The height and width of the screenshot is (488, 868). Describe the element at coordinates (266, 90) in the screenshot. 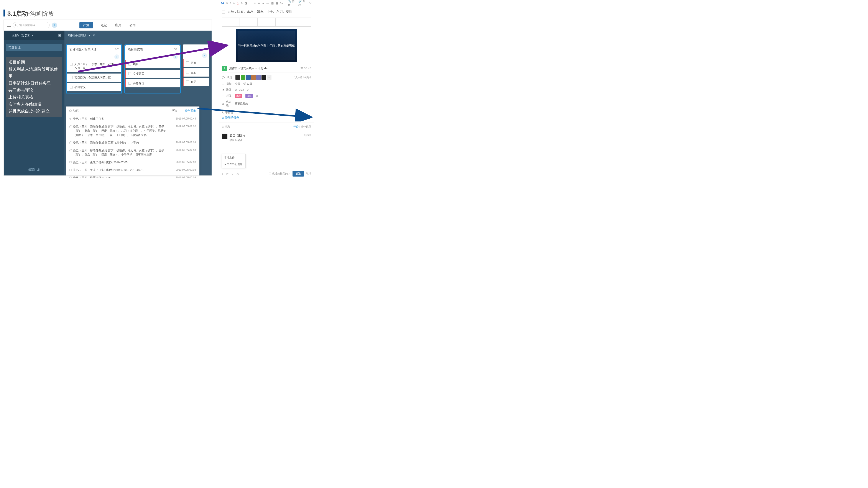

I see `progress-row: ◔ 进度 ⊕ 30% ⊖` at that location.